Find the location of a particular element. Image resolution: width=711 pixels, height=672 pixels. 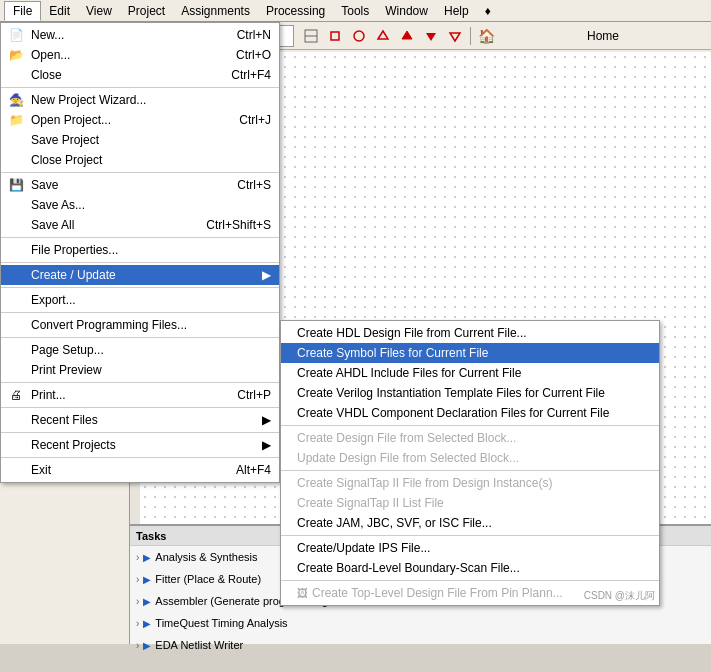

submenu-create-ahdl: Create AHDL Include Files for Current Fi… is located at coordinates (470, 373).